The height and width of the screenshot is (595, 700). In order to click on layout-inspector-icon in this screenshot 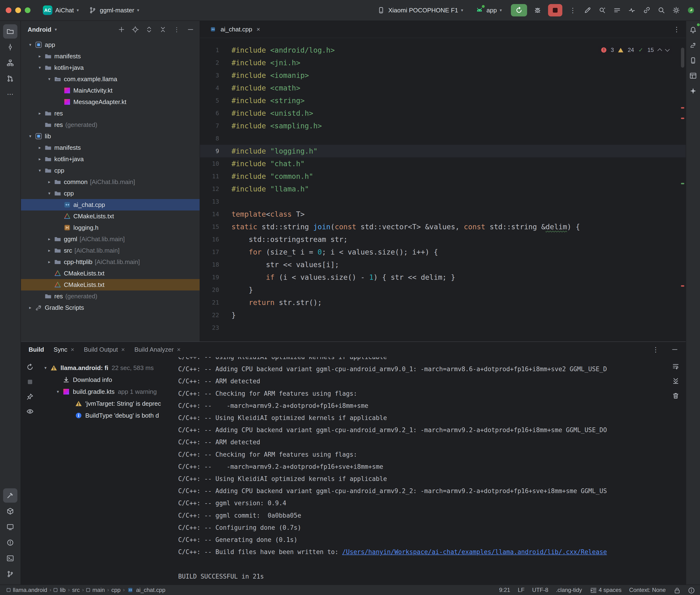, I will do `click(693, 76)`.